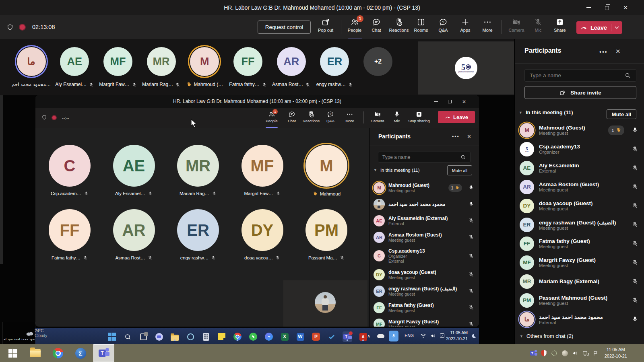 The height and width of the screenshot is (362, 644). I want to click on shared-minimize-button, so click(436, 101).